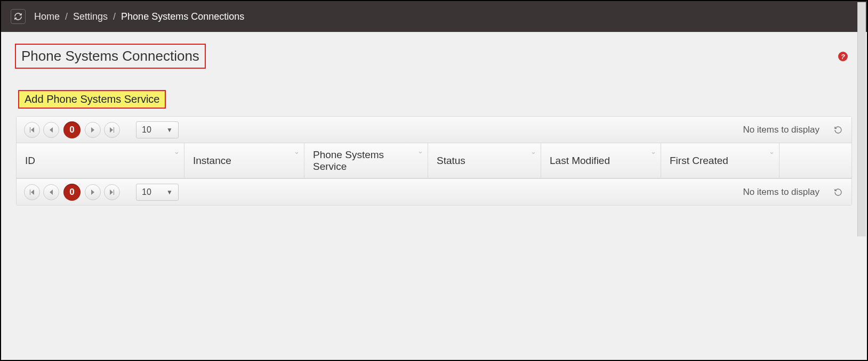  Describe the element at coordinates (366, 161) in the screenshot. I see `column-label: Phone Systems Service` at that location.